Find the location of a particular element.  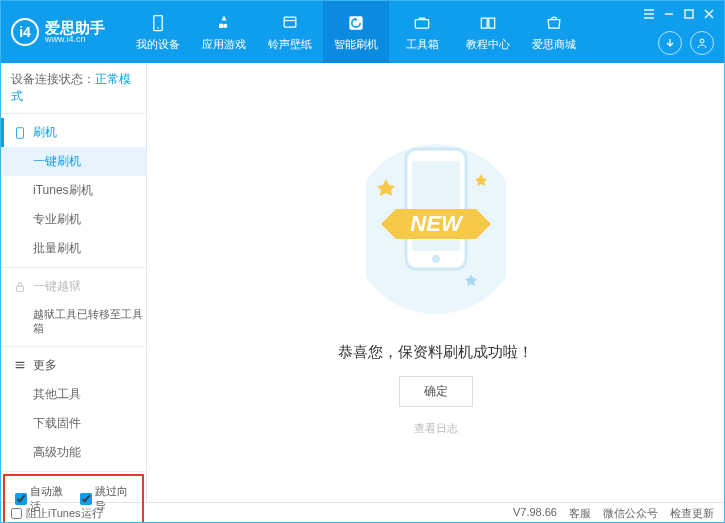

window-controls is located at coordinates (679, 14).